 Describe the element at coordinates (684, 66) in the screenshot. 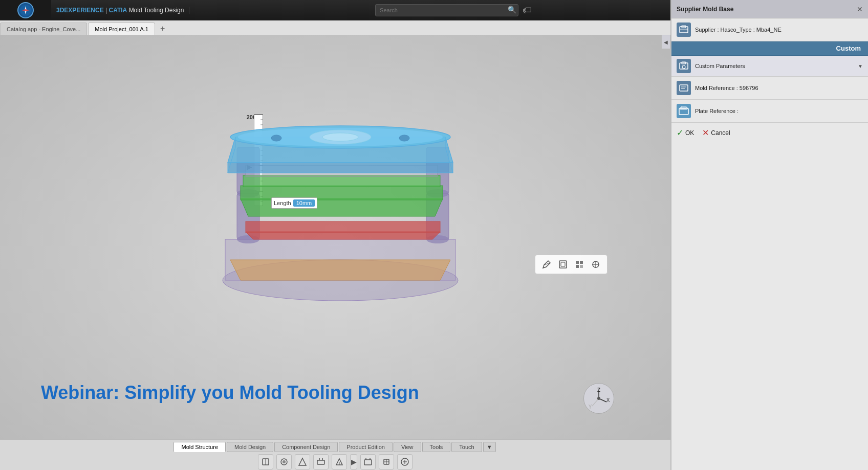

I see `custom-params-icon` at that location.